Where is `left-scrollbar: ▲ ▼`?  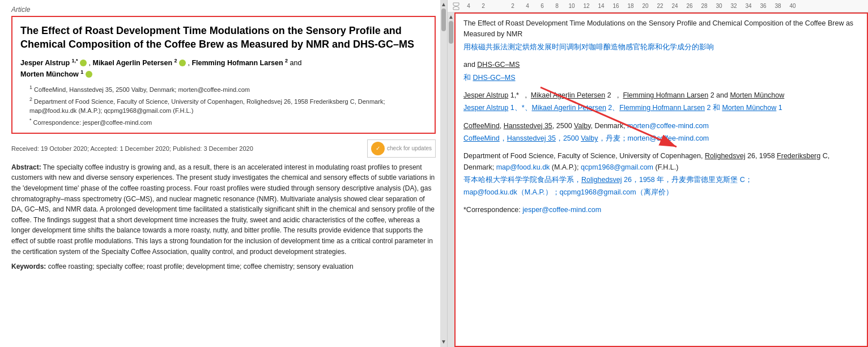 left-scrollbar: ▲ ▼ is located at coordinates (444, 174).